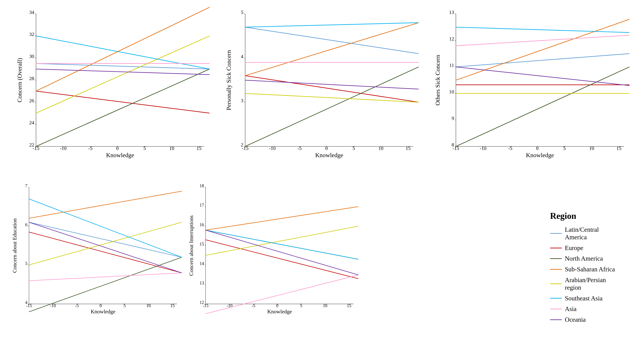  Describe the element at coordinates (592, 248) in the screenshot. I see `legend-item-europe: Europe` at that location.